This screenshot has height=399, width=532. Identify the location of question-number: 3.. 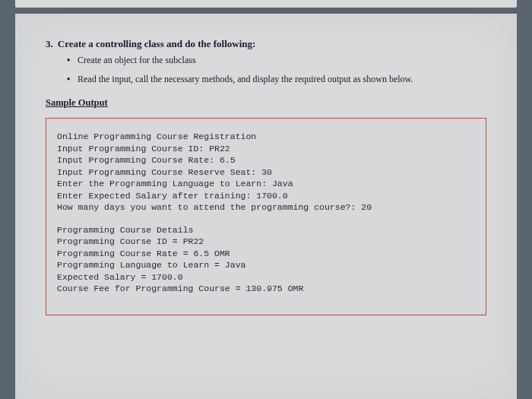
(49, 44).